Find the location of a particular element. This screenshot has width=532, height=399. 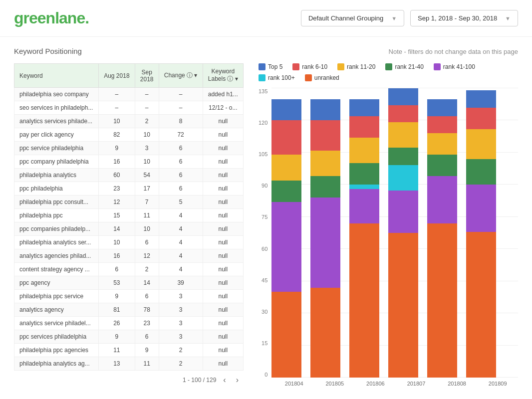

table-row: ppc agency531439null is located at coordinates (129, 283).